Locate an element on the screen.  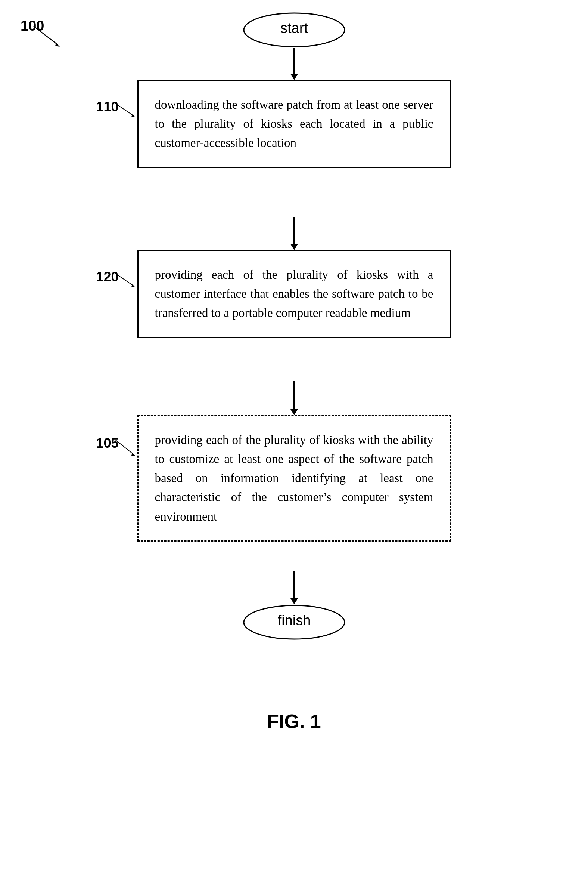
box-105: providing each of the plurality of kiosk… is located at coordinates (294, 478).